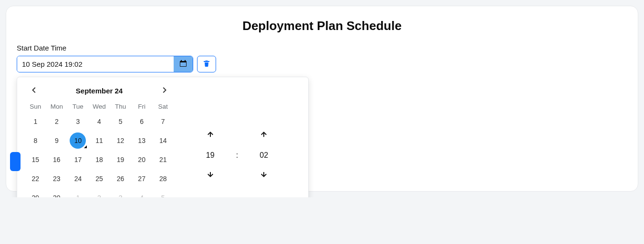 This screenshot has width=644, height=244. I want to click on next-month-button, so click(164, 91).